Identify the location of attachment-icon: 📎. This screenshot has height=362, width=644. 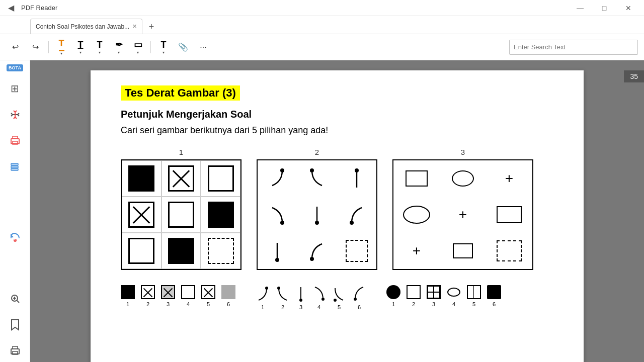
(183, 47).